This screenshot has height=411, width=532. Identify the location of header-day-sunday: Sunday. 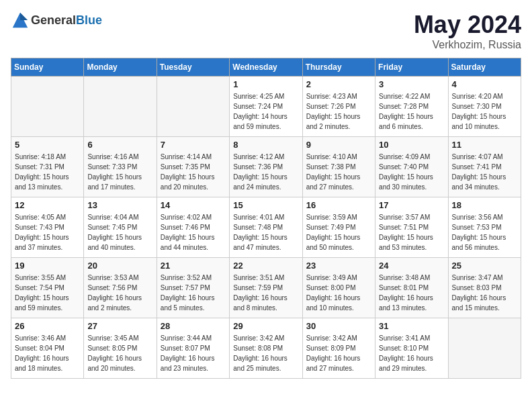
(48, 67).